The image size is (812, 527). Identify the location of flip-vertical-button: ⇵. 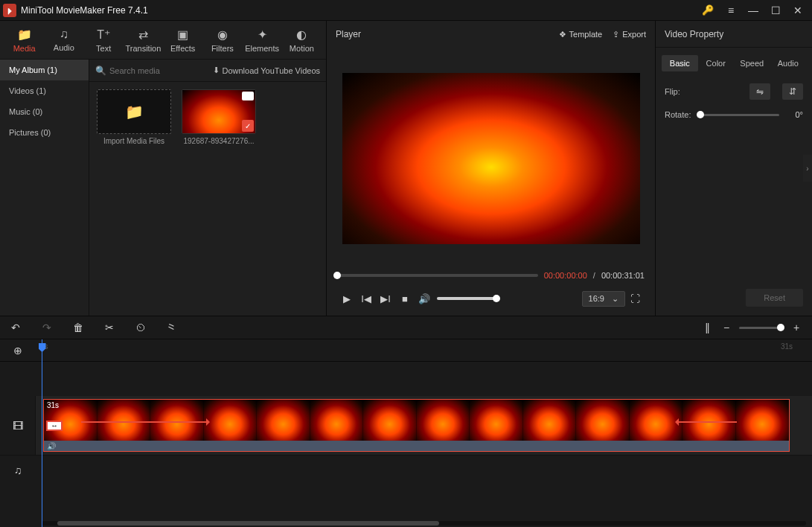
(793, 92).